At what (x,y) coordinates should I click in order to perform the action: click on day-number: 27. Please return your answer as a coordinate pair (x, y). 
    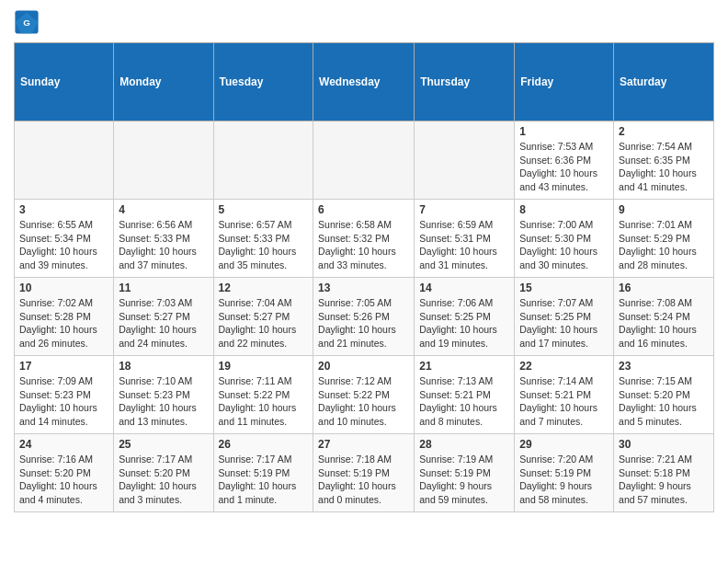
    Looking at the image, I should click on (364, 444).